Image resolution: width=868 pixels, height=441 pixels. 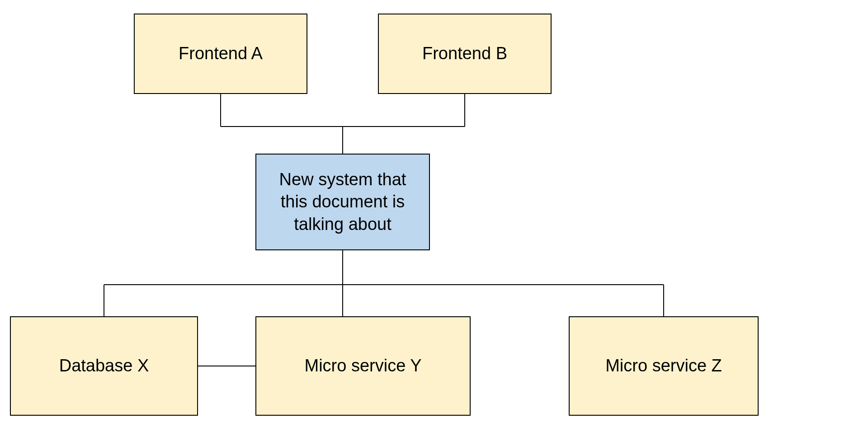 I want to click on node-new-system: New system that this document is talking…, so click(x=343, y=202).